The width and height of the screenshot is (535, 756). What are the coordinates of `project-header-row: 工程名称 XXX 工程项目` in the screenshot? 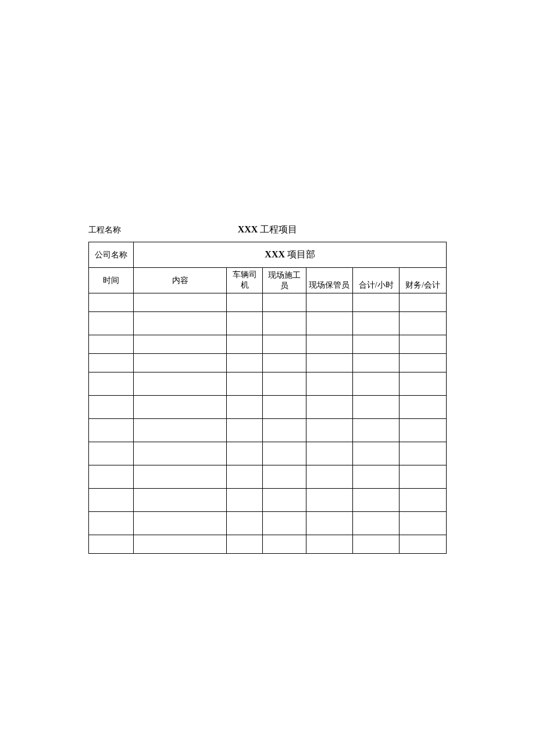 It's located at (268, 230).